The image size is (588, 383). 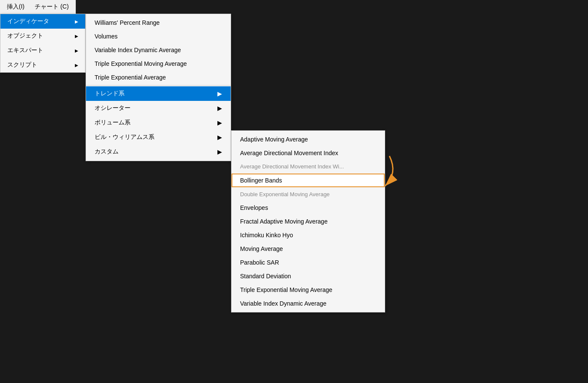 I want to click on l2-williams: Williams' Percent Range, so click(x=158, y=23).